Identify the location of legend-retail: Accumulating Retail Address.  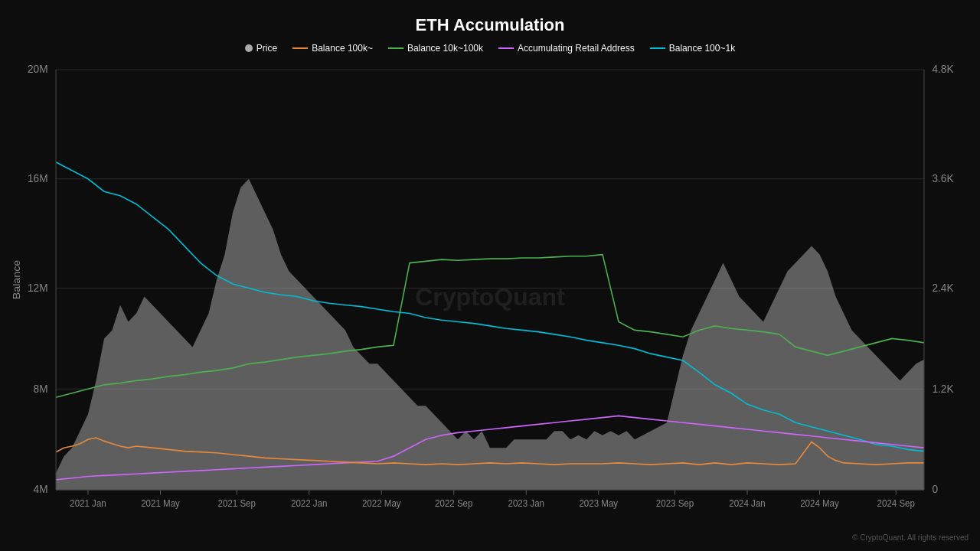
(567, 48).